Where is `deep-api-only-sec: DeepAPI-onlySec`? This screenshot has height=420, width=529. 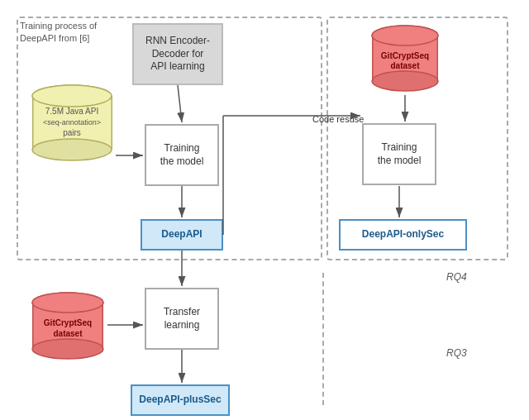
deep-api-only-sec: DeepAPI-onlySec is located at coordinates (403, 235).